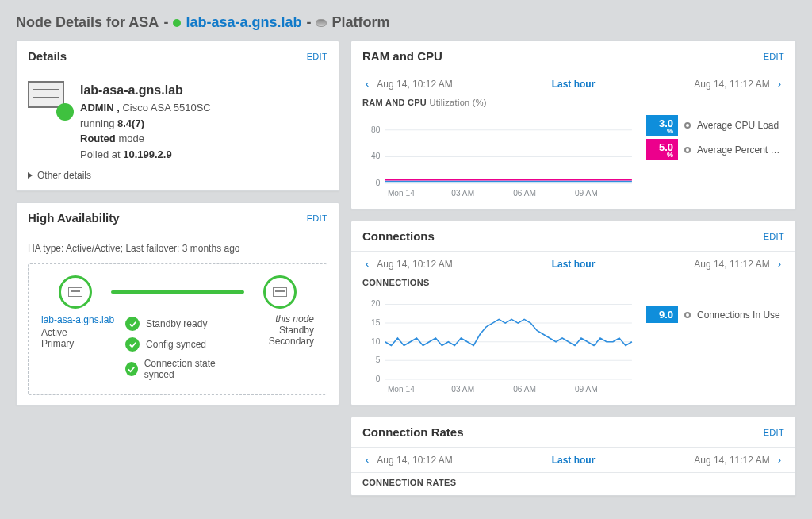 The image size is (812, 519). I want to click on ram-cpu-time-bar: ‹ Aug 14, 10:12 AM Last hour Aug 14, 11:…, so click(573, 84).